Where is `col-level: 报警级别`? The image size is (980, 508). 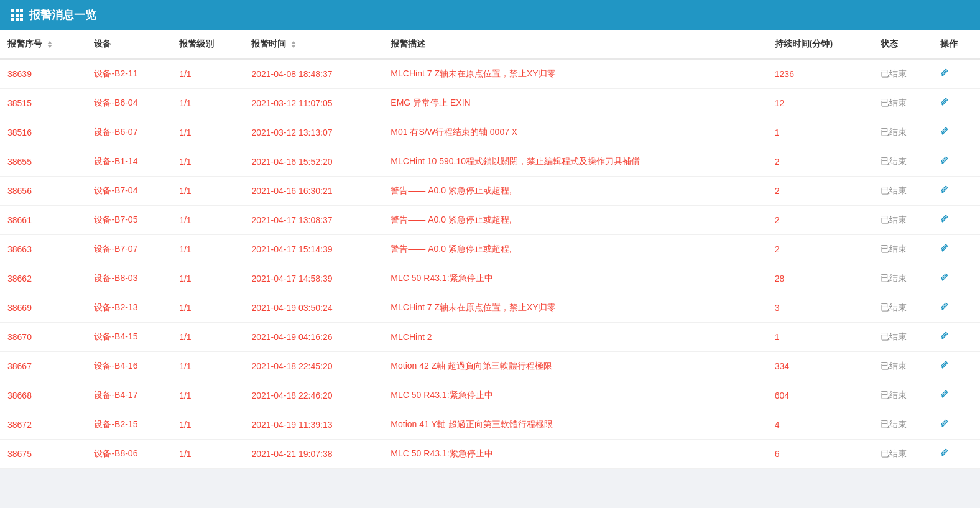 col-level: 报警级别 is located at coordinates (208, 45).